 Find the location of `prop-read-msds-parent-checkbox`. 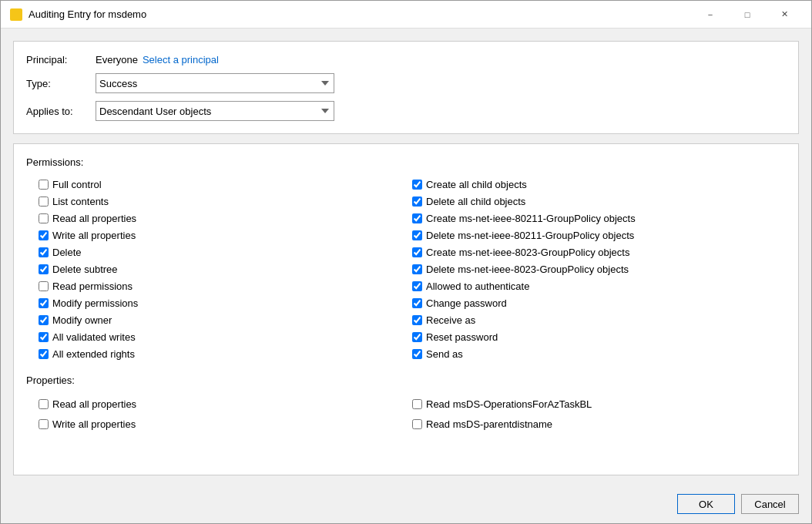

prop-read-msds-parent-checkbox is located at coordinates (418, 424).